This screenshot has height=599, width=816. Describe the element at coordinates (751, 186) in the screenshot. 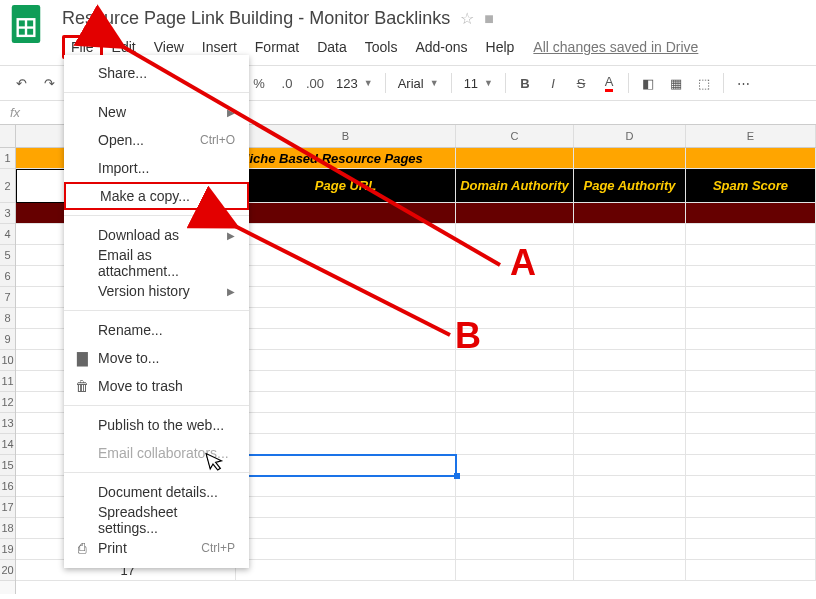

I see `cell: Spam Score` at that location.